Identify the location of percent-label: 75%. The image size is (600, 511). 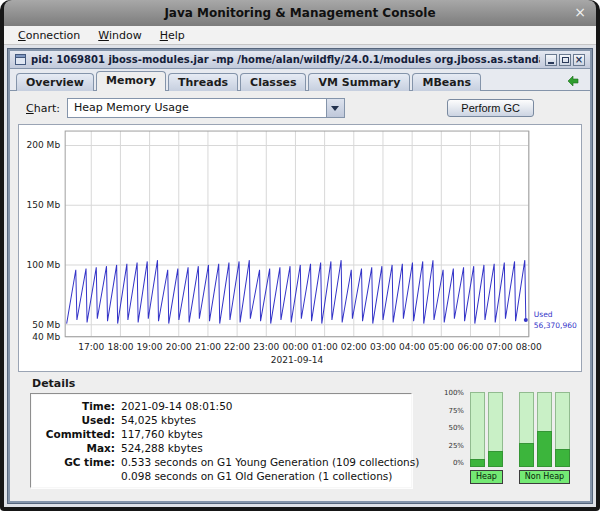
(451, 411).